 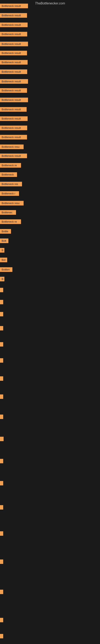 I want to click on bottleneck-result-item: Bottleneck, so click(x=8, y=174).